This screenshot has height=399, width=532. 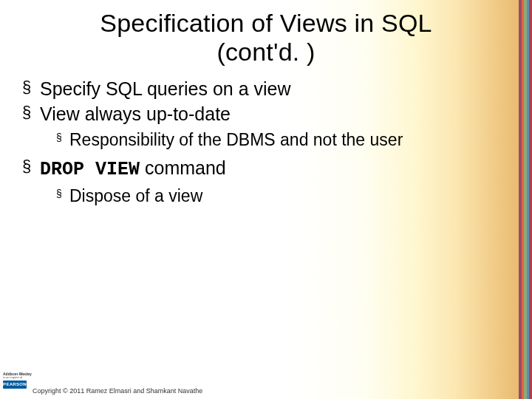 What do you see at coordinates (236, 140) in the screenshot?
I see `sub-bullet-text: Responsibility of the DBMS and not the u…` at bounding box center [236, 140].